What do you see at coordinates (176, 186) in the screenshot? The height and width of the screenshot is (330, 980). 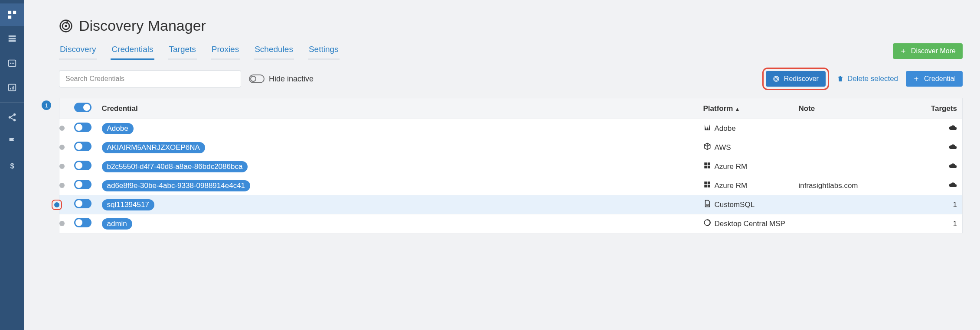 I see `credential-pill: ad6e8f9e-30be-4abc-9338-0988914e4c41` at bounding box center [176, 186].